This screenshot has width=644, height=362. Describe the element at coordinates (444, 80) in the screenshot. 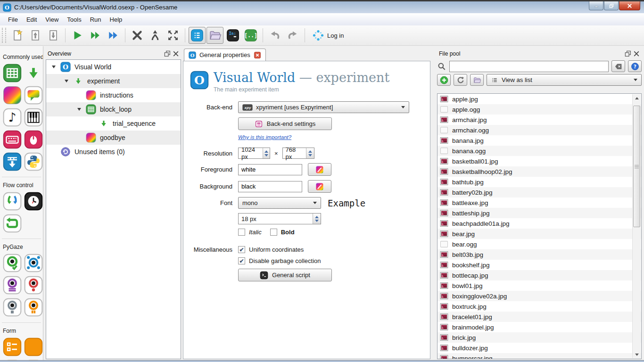

I see `add-file-button` at that location.